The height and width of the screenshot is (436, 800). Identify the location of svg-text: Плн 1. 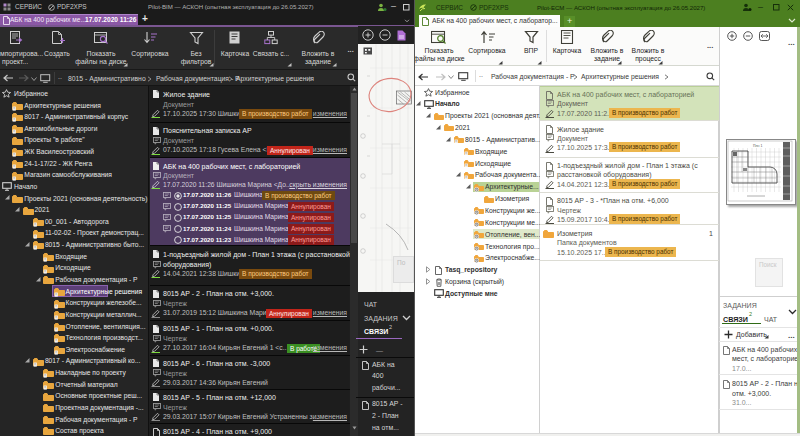
(758, 146).